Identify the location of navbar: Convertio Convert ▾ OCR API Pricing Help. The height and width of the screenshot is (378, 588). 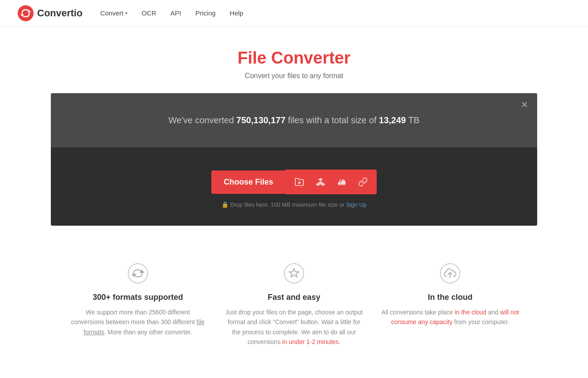
(294, 13).